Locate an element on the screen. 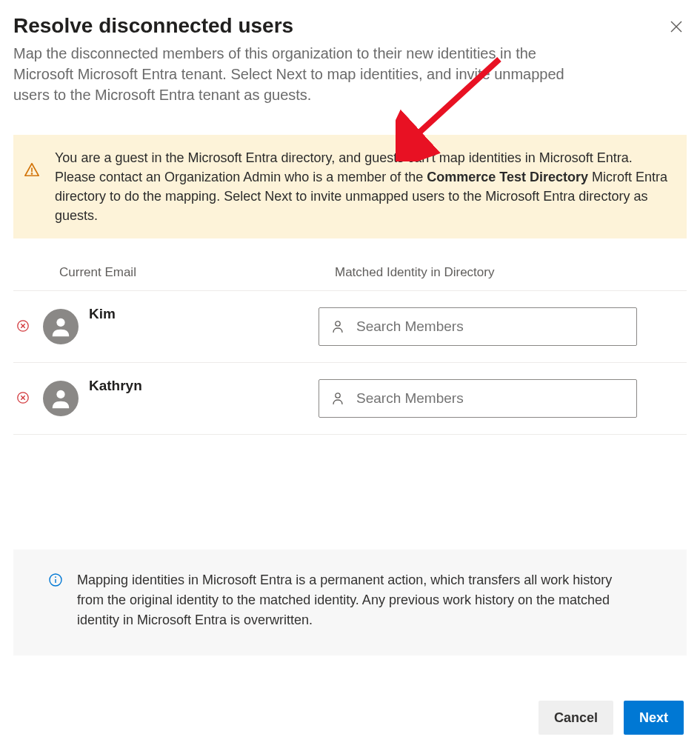 The height and width of the screenshot is (751, 700). page-subtitle: Map the disconnected members of this org… is located at coordinates (302, 74).